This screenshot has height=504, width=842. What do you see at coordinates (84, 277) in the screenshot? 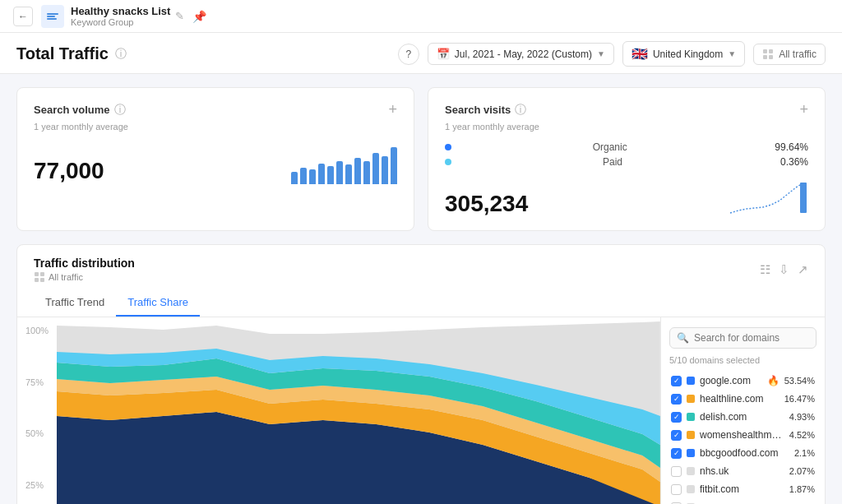
I see `distribution-subtitle: All traffic` at bounding box center [84, 277].